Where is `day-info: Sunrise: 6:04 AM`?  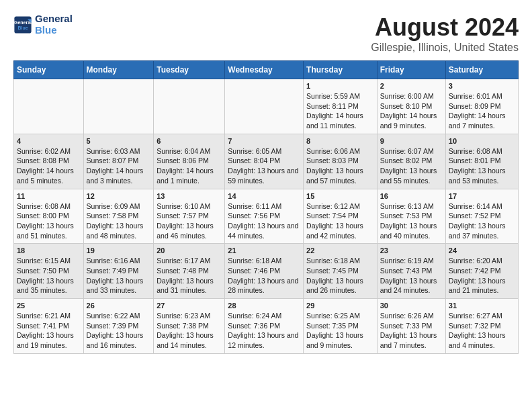 day-info: Sunrise: 6:04 AM is located at coordinates (189, 152).